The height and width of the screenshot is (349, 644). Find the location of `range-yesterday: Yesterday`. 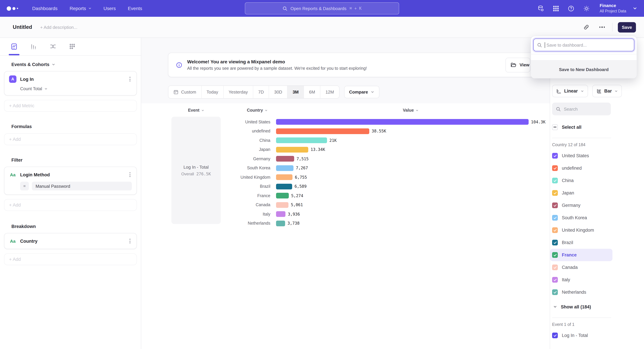

range-yesterday: Yesterday is located at coordinates (238, 92).